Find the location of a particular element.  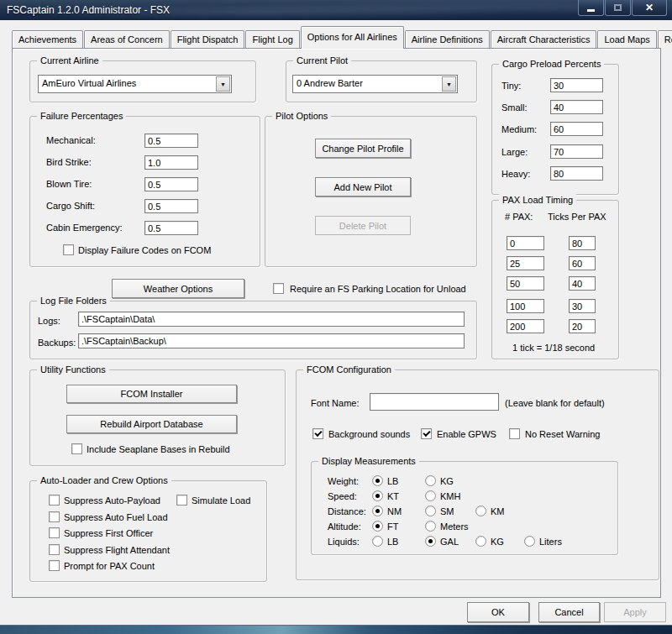

display-failure-codes-checkbox is located at coordinates (69, 250).